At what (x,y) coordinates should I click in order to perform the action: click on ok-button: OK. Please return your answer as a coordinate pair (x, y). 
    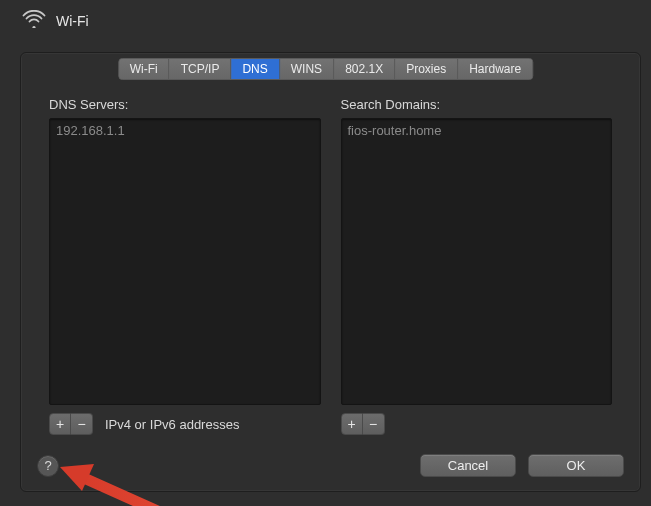
    Looking at the image, I should click on (576, 466).